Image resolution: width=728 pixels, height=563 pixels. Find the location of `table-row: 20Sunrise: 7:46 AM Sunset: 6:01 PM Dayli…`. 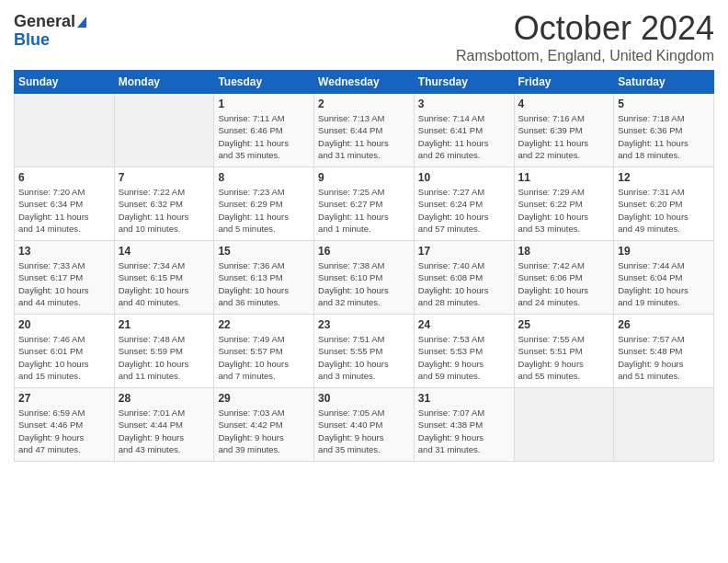

table-row: 20Sunrise: 7:46 AM Sunset: 6:01 PM Dayli… is located at coordinates (64, 351).